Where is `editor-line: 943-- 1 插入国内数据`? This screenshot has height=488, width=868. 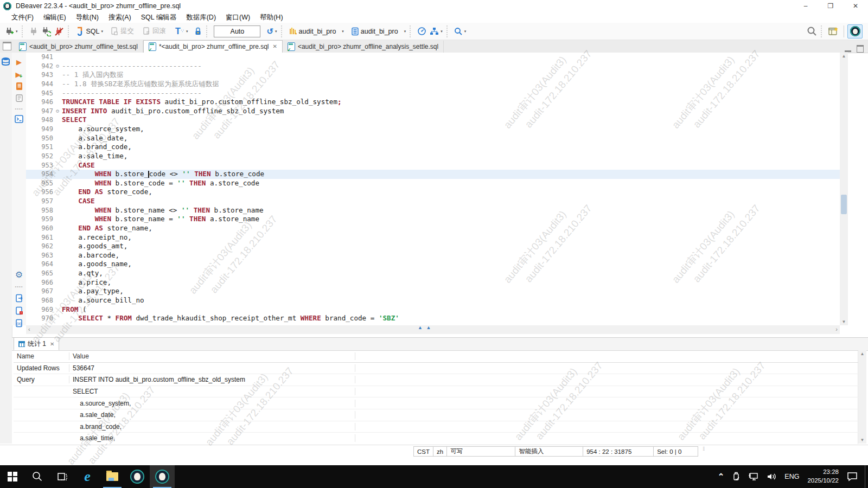
editor-line: 943-- 1 插入国内数据 is located at coordinates (433, 75).